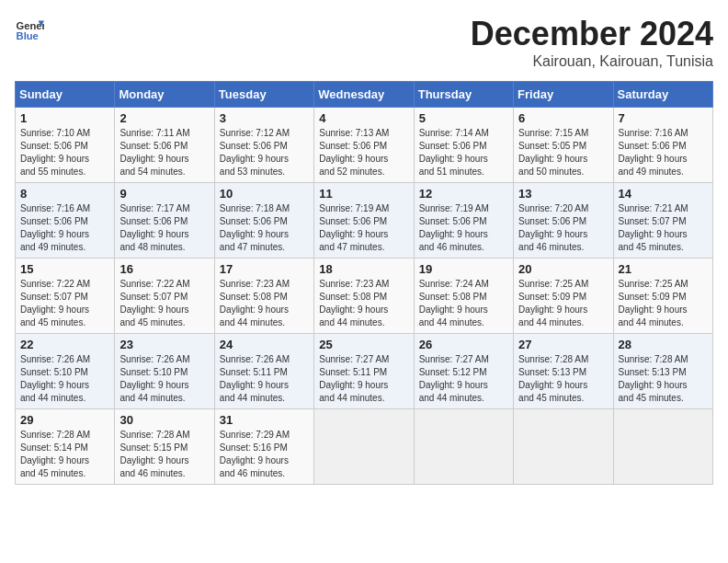 The height and width of the screenshot is (563, 728). What do you see at coordinates (265, 454) in the screenshot?
I see `day-info: Sunrise: 7:29 AMSunset: 5:16 PMDaylight:…` at bounding box center [265, 454].